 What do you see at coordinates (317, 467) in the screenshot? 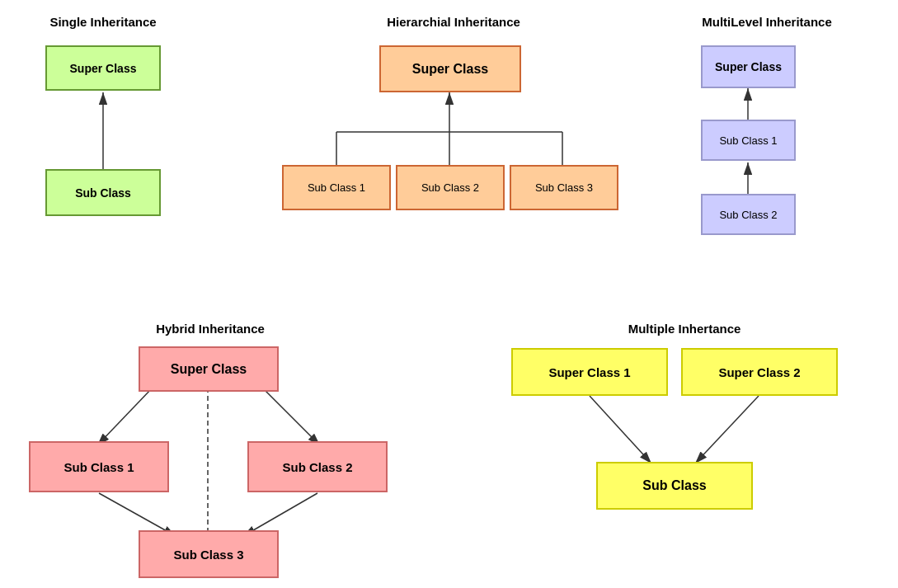
I see `hybrid-sub-class-2: Sub Class 2` at bounding box center [317, 467].